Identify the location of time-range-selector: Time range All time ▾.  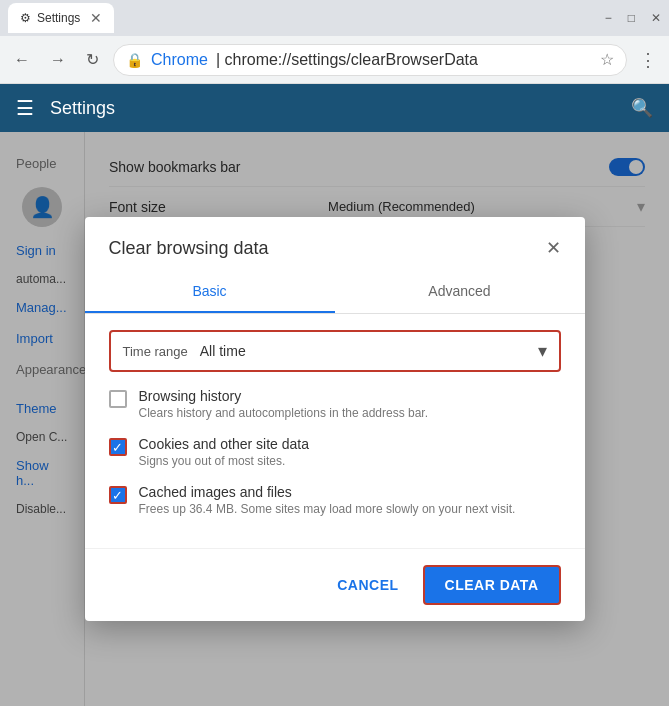
(335, 351).